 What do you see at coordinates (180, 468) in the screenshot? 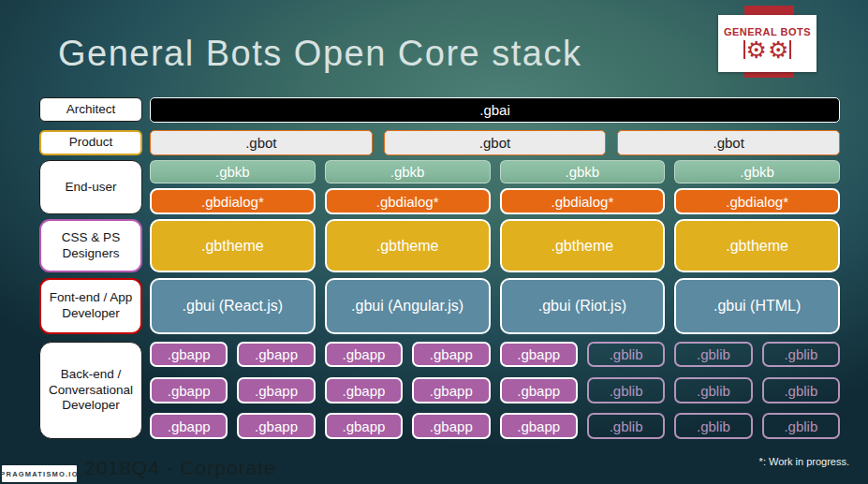
I see `footer-caption: 2018Q4 - Corporate` at bounding box center [180, 468].